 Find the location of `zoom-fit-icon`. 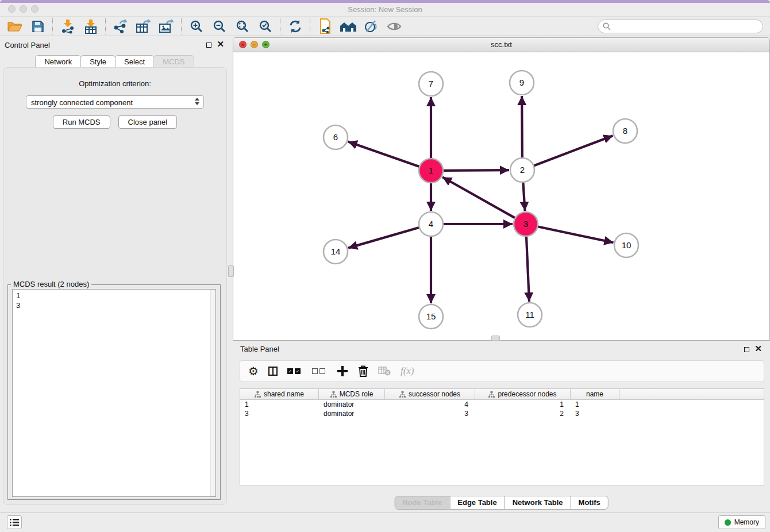

zoom-fit-icon is located at coordinates (242, 26).